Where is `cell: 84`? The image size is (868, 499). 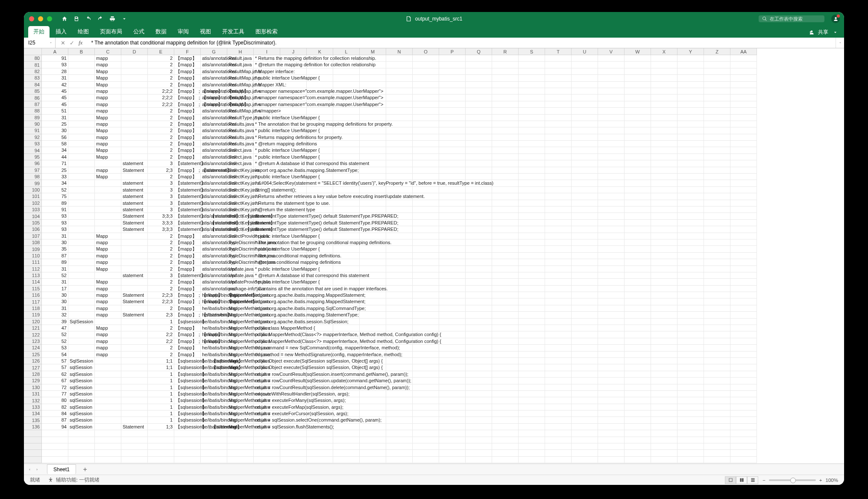
cell: 84 is located at coordinates (55, 414).